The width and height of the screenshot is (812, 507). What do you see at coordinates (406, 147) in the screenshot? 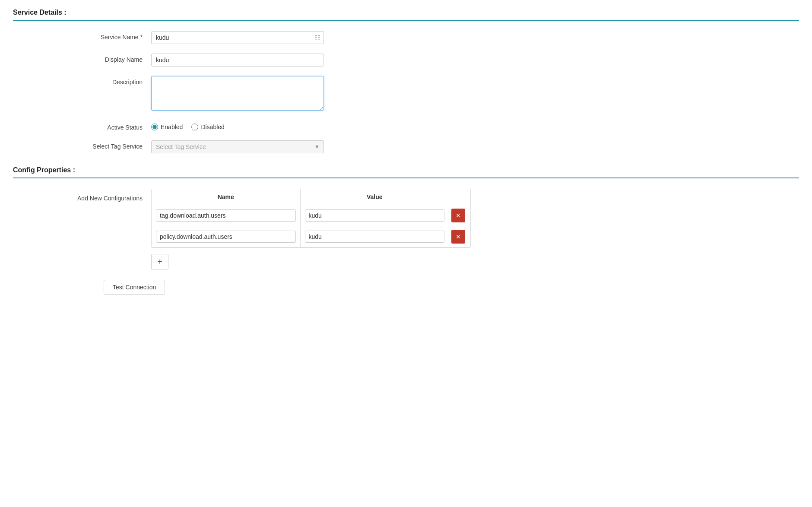
I see `select-tag-service-row: Select Tag Service Select Tag Service ▼` at bounding box center [406, 147].